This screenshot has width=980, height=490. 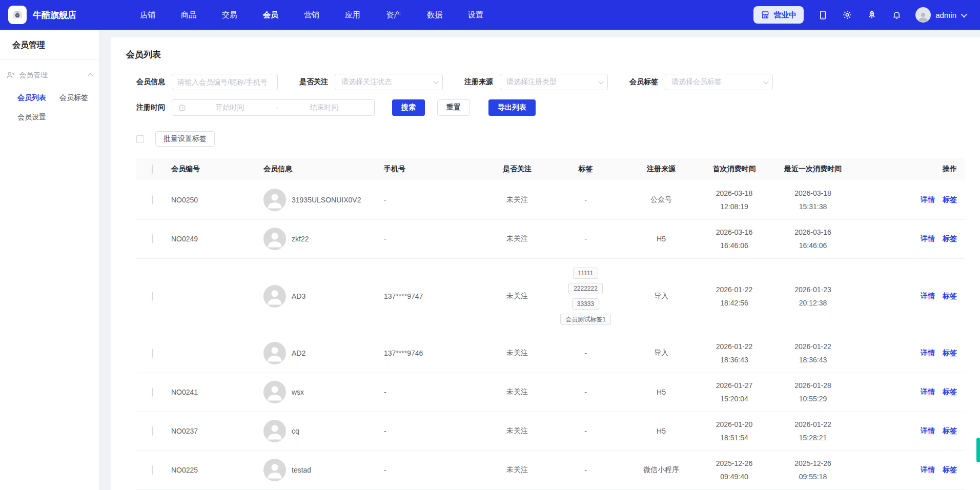 I want to click on nav-item-assets: 资产, so click(x=394, y=15).